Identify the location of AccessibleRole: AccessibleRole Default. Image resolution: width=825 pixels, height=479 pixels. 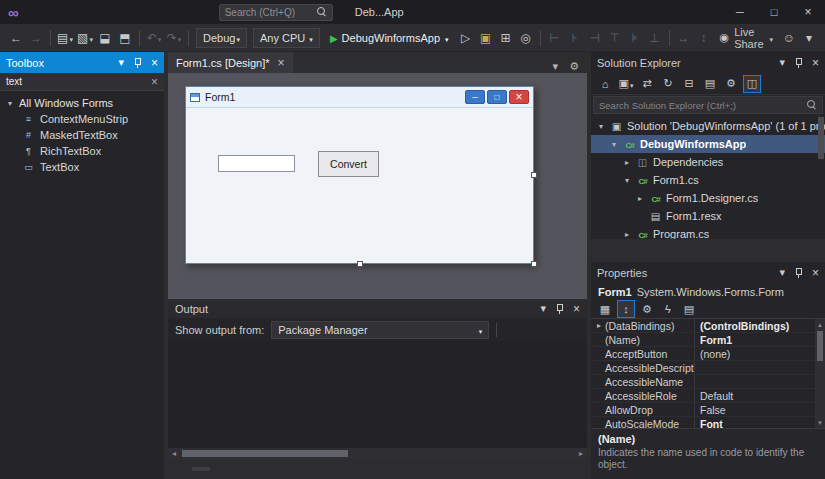
(708, 396).